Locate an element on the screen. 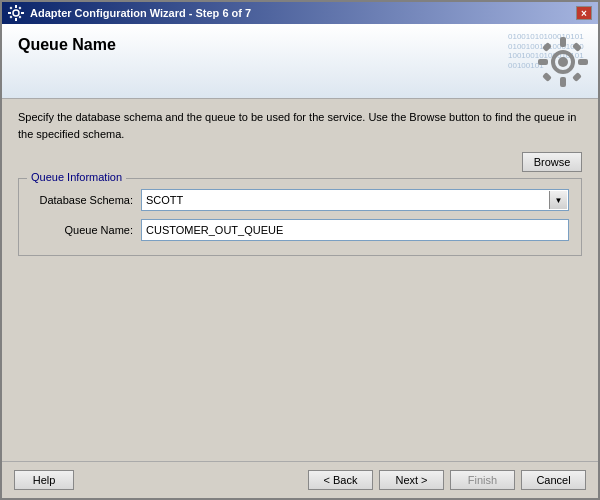  window-title: Adapter Configuration Wizard - Step 6 of… is located at coordinates (140, 13).